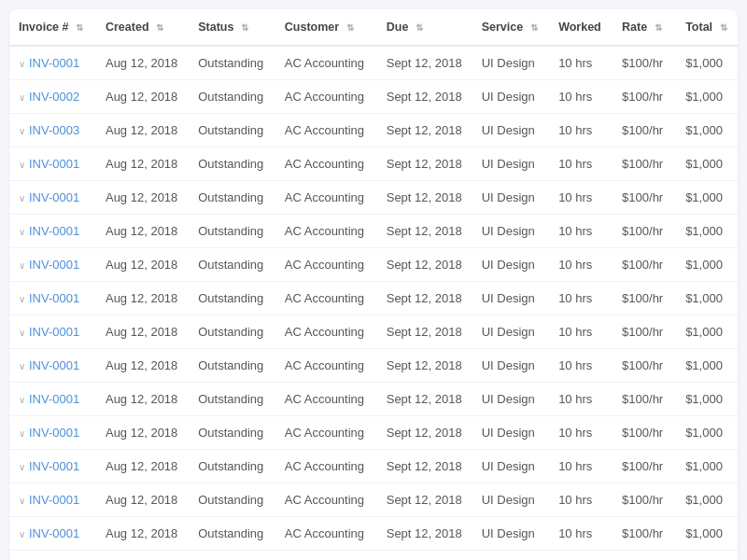 The height and width of the screenshot is (560, 747). What do you see at coordinates (245, 28) in the screenshot?
I see `sort-icon-status: ⇅` at bounding box center [245, 28].